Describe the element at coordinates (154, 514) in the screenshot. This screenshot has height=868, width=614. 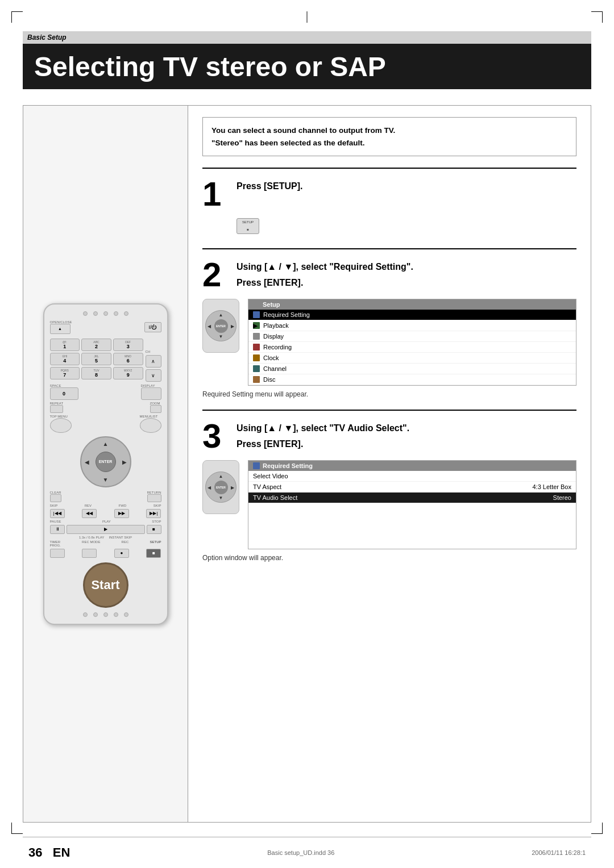
I see `skip-fwd-button: ▶▶|` at that location.